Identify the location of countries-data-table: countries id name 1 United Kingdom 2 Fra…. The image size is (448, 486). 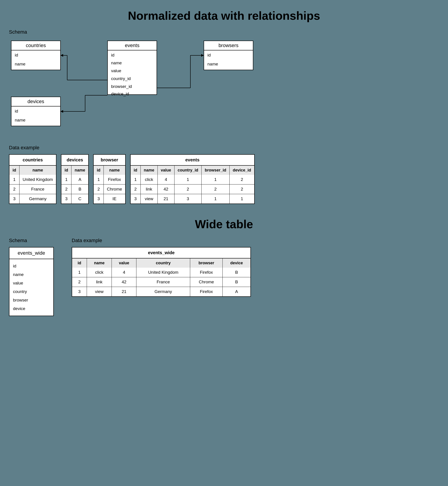
(33, 179).